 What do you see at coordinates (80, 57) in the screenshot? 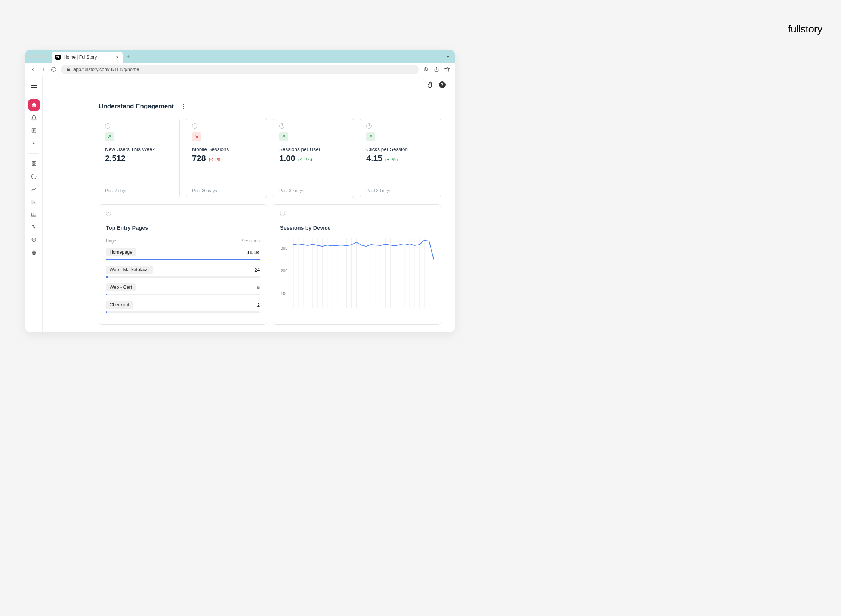
I see `tab-title: Home | FullStory` at bounding box center [80, 57].